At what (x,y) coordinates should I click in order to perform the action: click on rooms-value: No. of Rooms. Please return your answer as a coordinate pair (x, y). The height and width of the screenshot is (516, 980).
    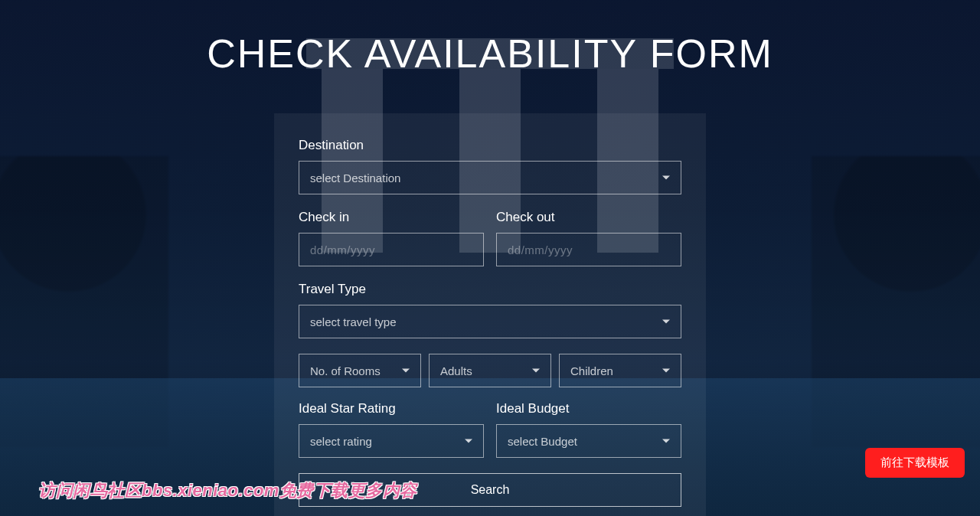
    Looking at the image, I should click on (345, 371).